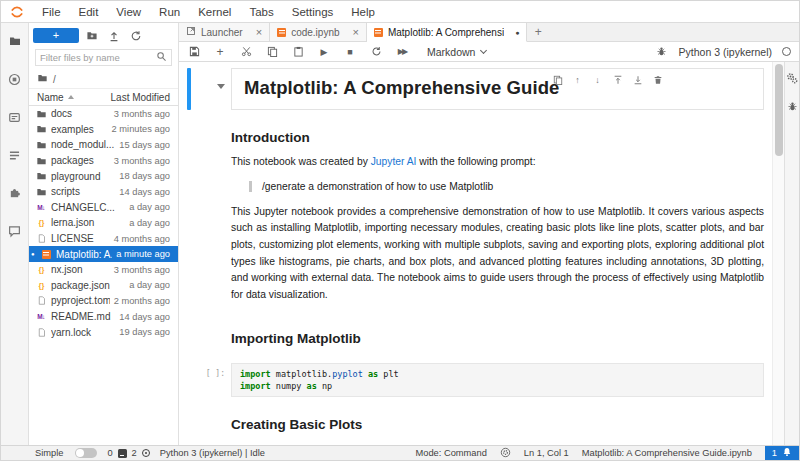  Describe the element at coordinates (489, 52) in the screenshot. I see `notebook-toolbar: + ▶ ■ ▶▶ Markdown` at that location.